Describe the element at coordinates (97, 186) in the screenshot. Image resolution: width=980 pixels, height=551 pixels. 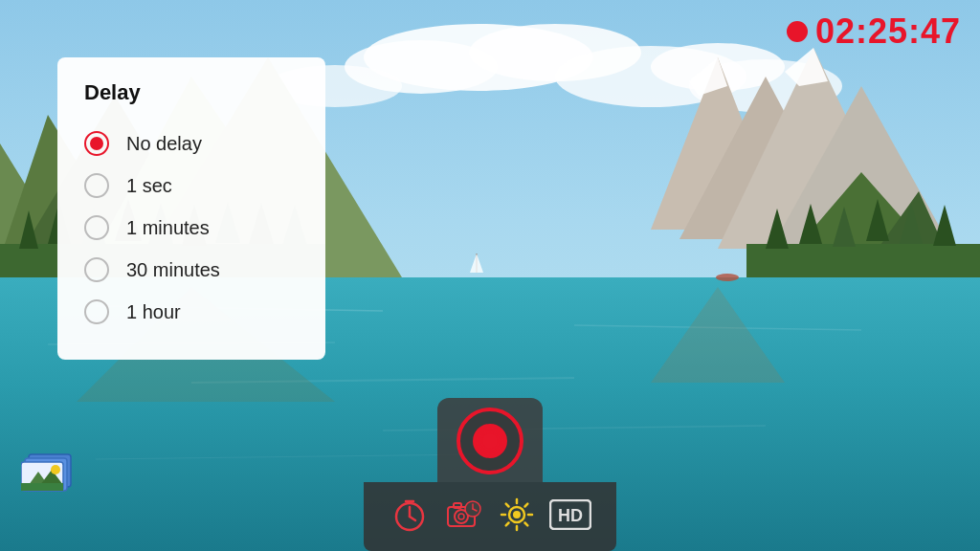
I see `radio-circle-1sec` at that location.